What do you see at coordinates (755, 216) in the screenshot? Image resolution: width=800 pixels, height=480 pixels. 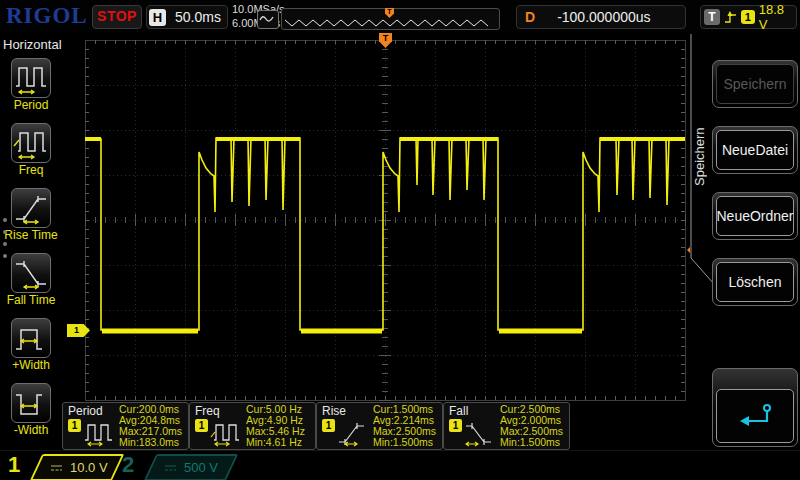 I see `softkey-label: NeueOrdner` at bounding box center [755, 216].